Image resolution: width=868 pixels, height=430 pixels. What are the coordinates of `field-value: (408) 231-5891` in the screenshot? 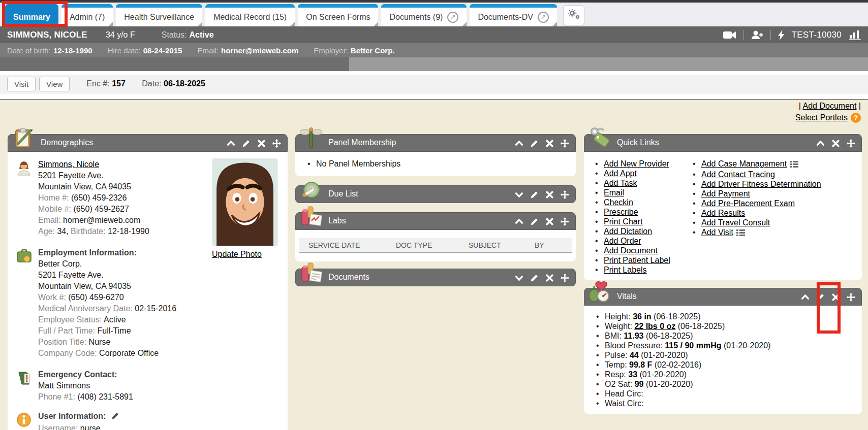 It's located at (105, 397).